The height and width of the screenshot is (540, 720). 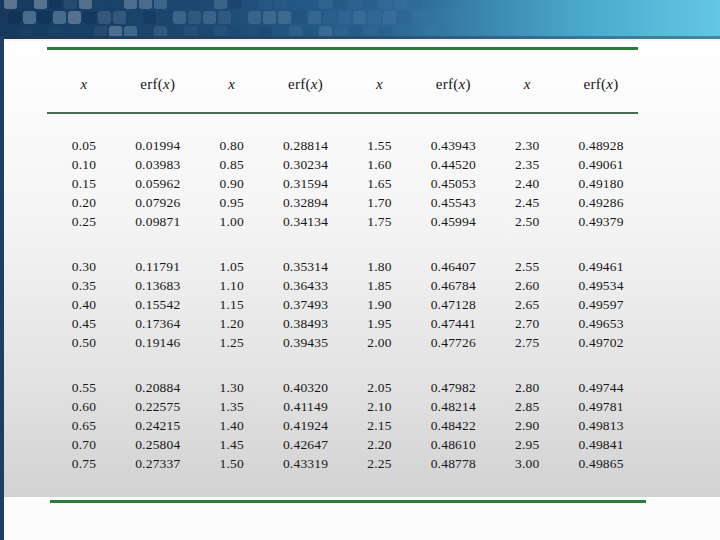 What do you see at coordinates (342, 184) in the screenshot?
I see `table-row: 0.150.059620.900.315941.650.450532.400.4…` at bounding box center [342, 184].